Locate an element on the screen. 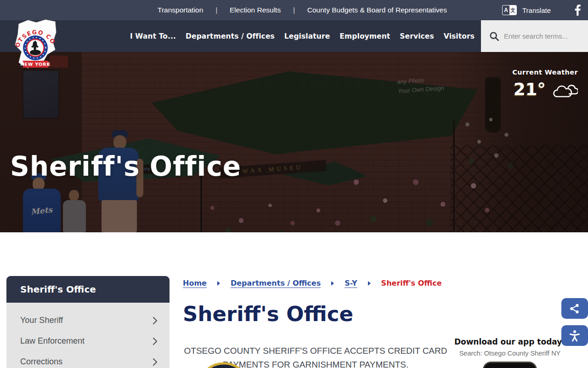 The height and width of the screenshot is (368, 588). county-seal-icon: OTSEGO COUNTY NEW YORK is located at coordinates (36, 44).